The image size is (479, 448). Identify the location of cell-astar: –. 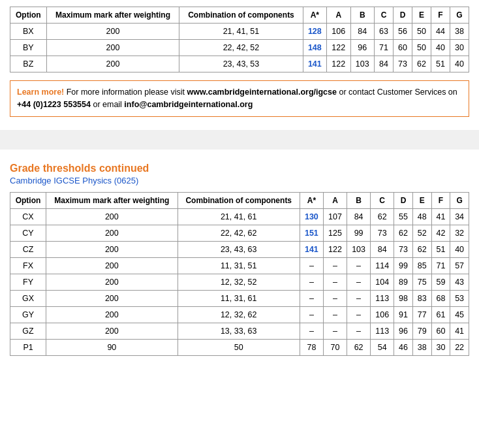
(311, 298).